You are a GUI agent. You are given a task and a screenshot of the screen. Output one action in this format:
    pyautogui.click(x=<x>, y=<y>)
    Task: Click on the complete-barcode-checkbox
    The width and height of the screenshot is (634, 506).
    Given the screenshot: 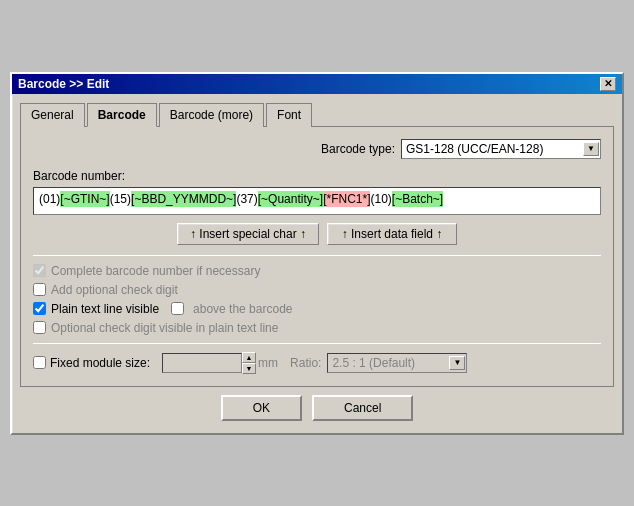 What is the action you would take?
    pyautogui.click(x=40, y=270)
    